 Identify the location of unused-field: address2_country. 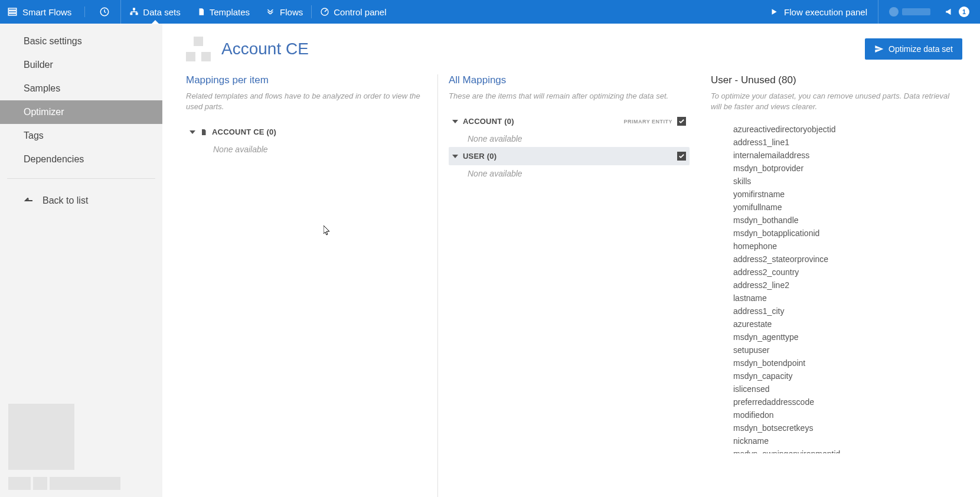
(837, 272).